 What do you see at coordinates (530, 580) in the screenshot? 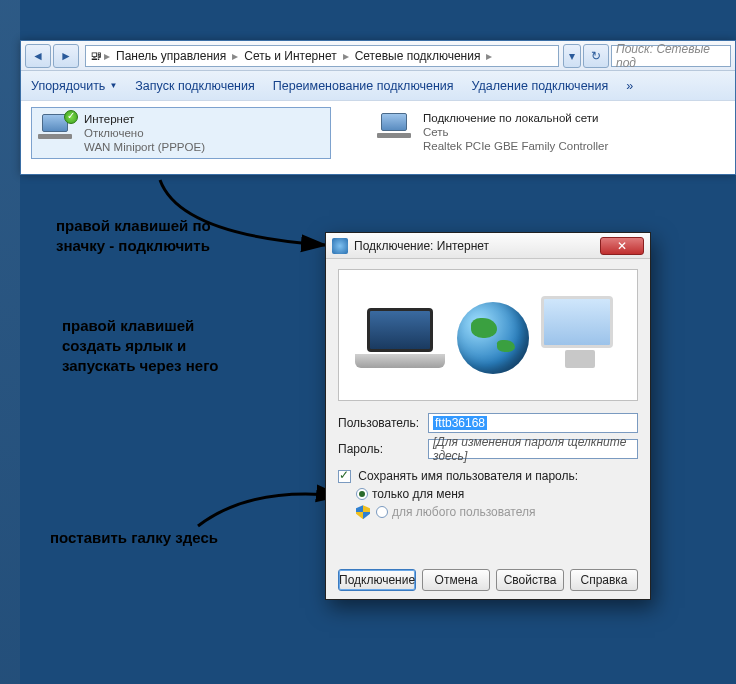
I see `properties-button: Свойства` at bounding box center [530, 580].